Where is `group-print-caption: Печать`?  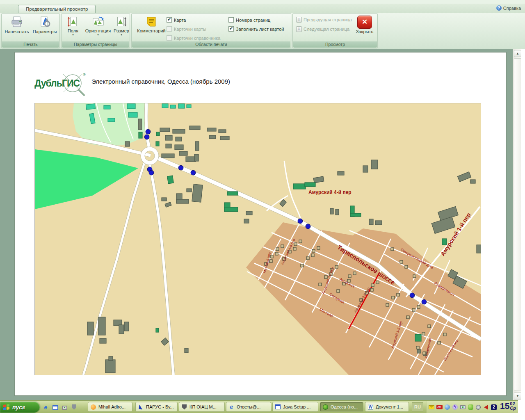 group-print-caption: Печать is located at coordinates (30, 44).